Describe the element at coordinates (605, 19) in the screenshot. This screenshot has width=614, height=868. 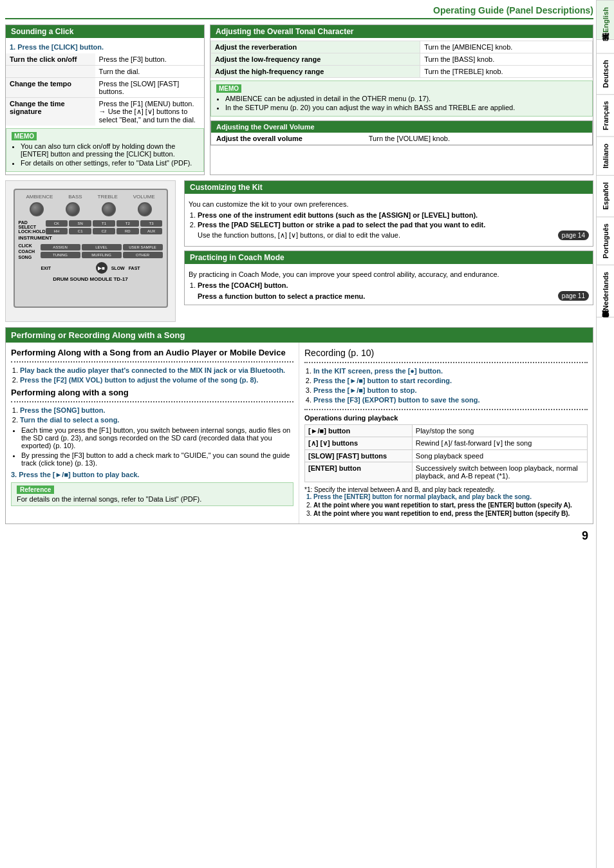
I see `tab-english: English` at that location.